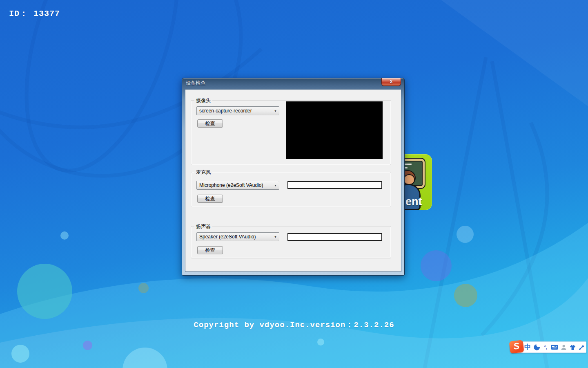 The image size is (588, 368). Describe the element at coordinates (414, 202) in the screenshot. I see `icon-caption: ent` at that location.